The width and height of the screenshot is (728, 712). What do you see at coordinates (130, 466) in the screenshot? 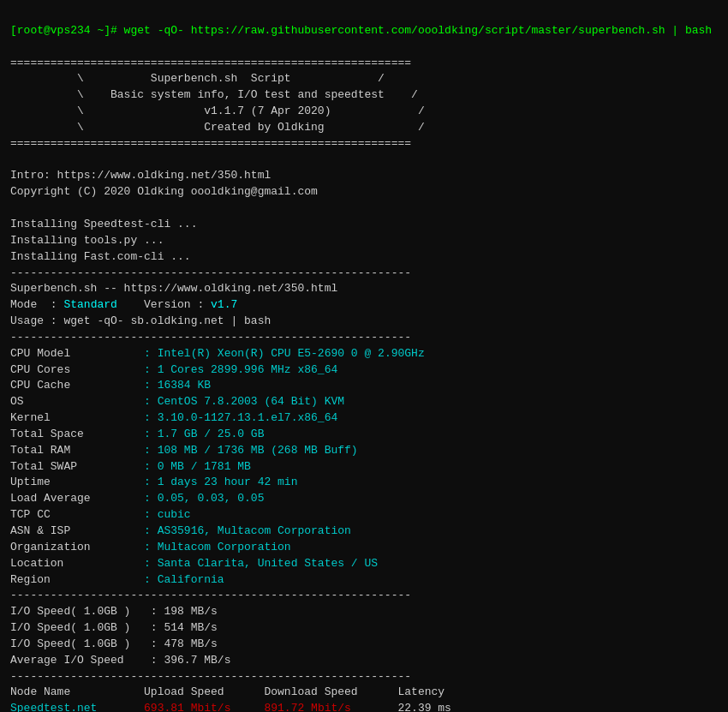
I see `sysinfo-total-swap: Total SWAP : 0 MB / 1781 MB` at bounding box center [130, 466].